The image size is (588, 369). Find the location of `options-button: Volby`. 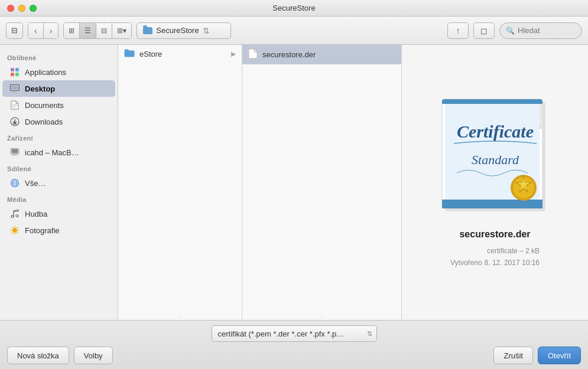

options-button: Volby is located at coordinates (93, 355).